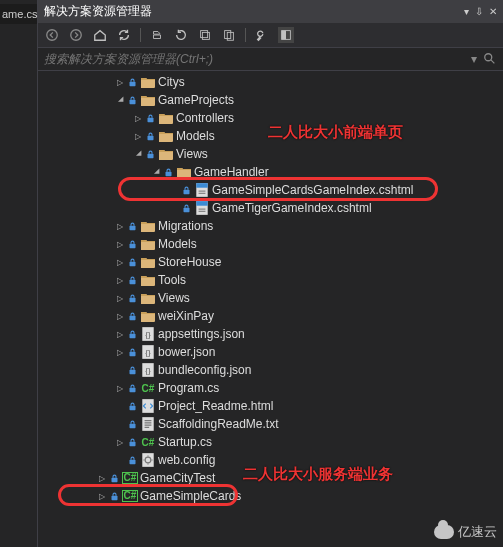 This screenshot has width=503, height=547. Describe the element at coordinates (270, 352) in the screenshot. I see `tree-node: {}bower.json` at that location.